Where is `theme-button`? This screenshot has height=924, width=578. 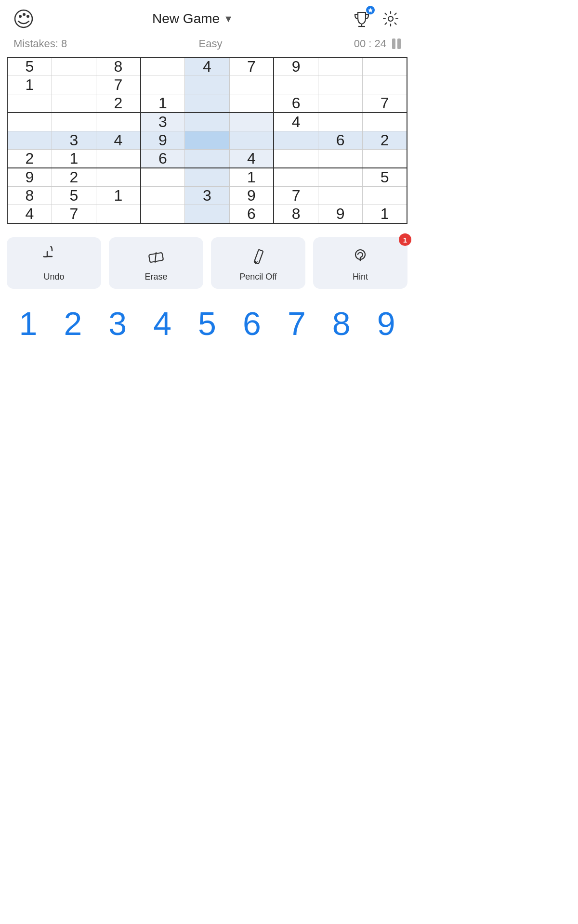
theme-button is located at coordinates (24, 19).